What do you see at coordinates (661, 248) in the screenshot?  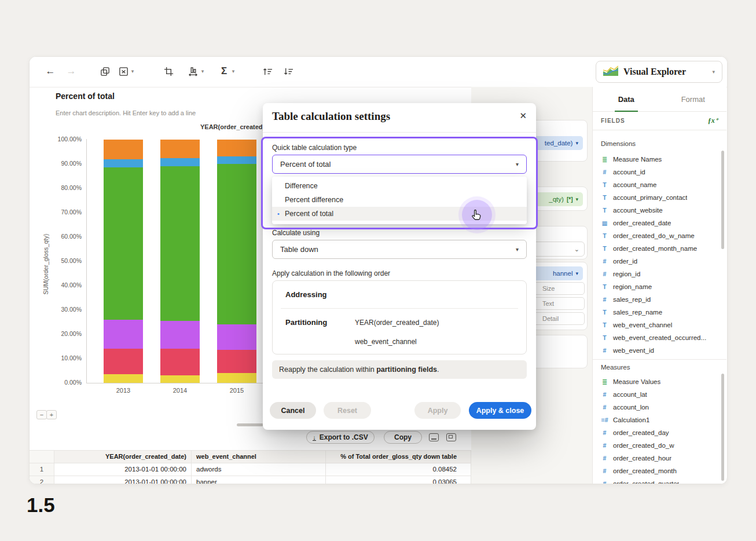 I see `field-item: Torder_created_month_name` at bounding box center [661, 248].